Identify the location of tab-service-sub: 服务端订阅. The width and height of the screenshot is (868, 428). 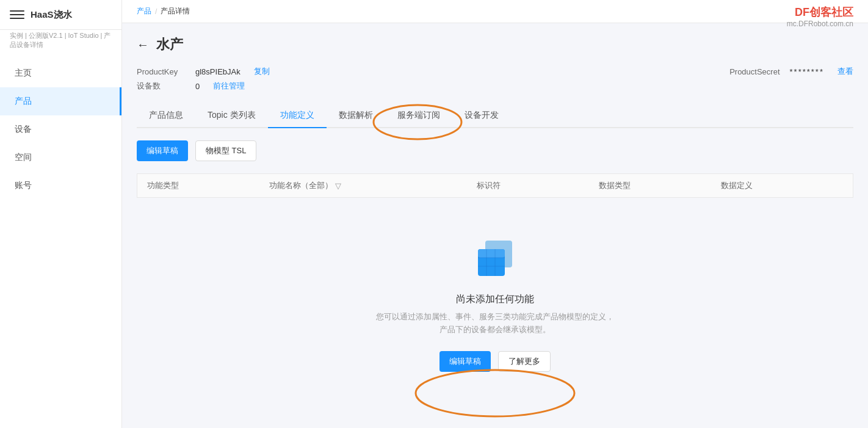
(419, 116).